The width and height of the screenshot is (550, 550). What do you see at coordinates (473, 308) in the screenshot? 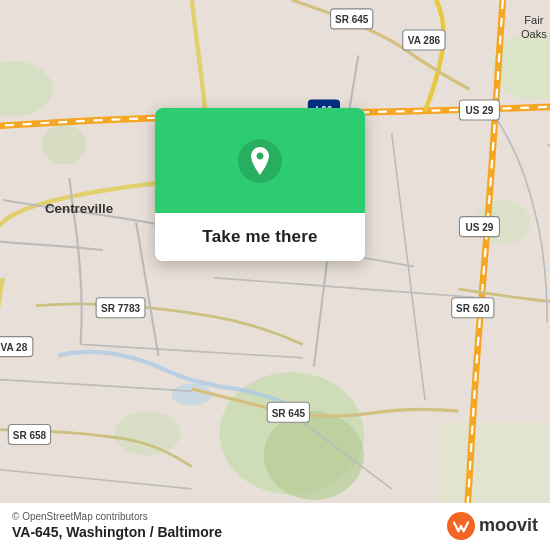
I see `svg-text: SR 620` at bounding box center [473, 308].